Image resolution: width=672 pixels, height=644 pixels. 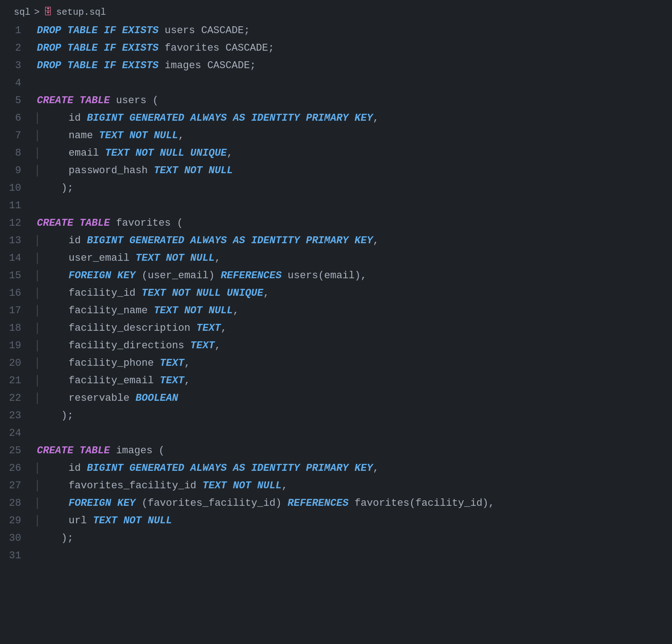 I want to click on token-plain: favorites(facility_id),, so click(x=421, y=503).